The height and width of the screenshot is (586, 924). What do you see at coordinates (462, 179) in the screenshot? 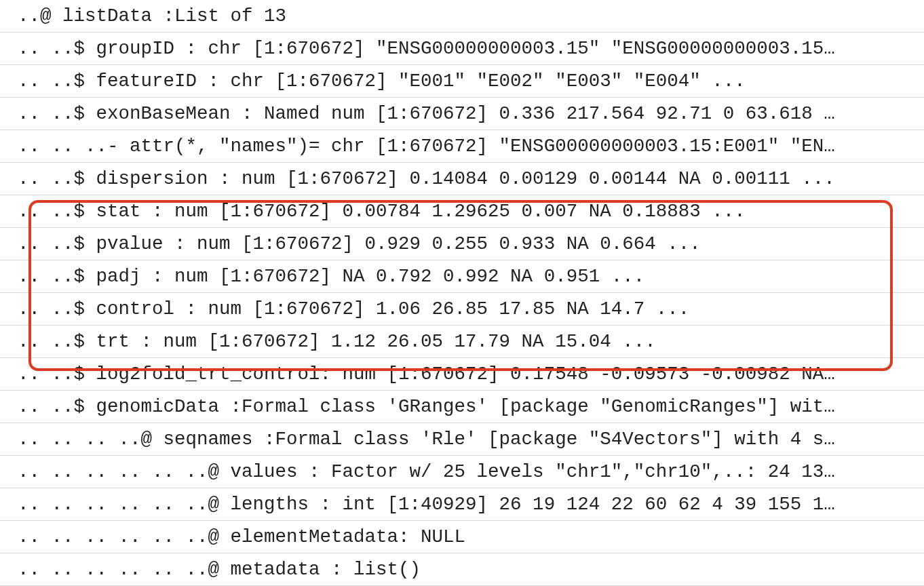
I see `output-line-5: .. ..$ dispersion : num [1:670672] 0.140…` at bounding box center [462, 179].